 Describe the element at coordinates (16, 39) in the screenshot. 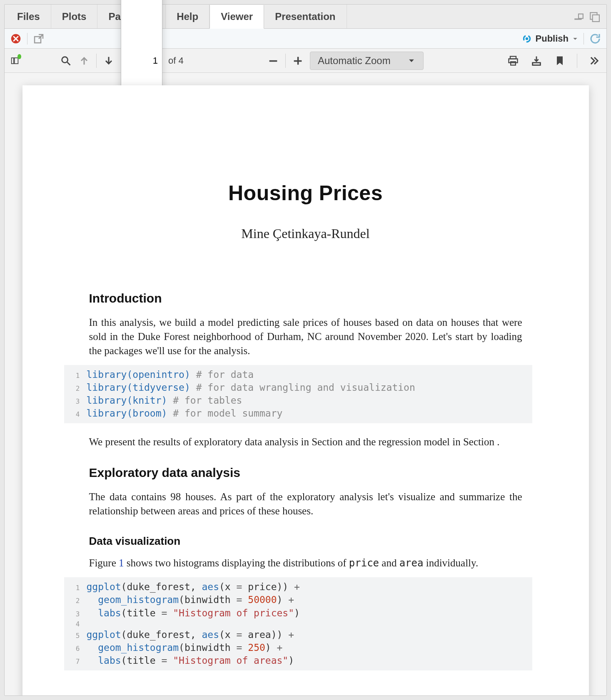

I see `clear-viewer-icon` at that location.